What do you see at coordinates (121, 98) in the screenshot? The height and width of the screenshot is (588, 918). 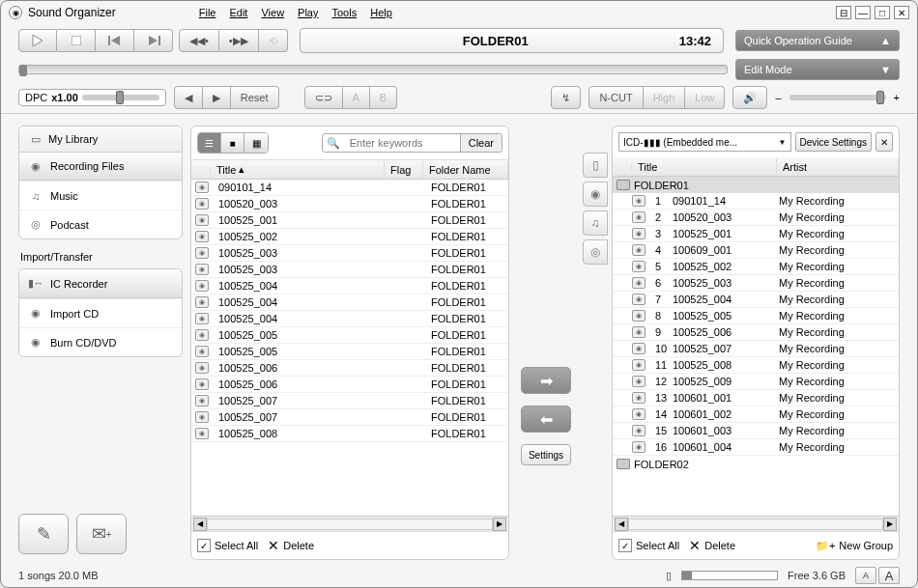 I see `dpc-slider` at bounding box center [121, 98].